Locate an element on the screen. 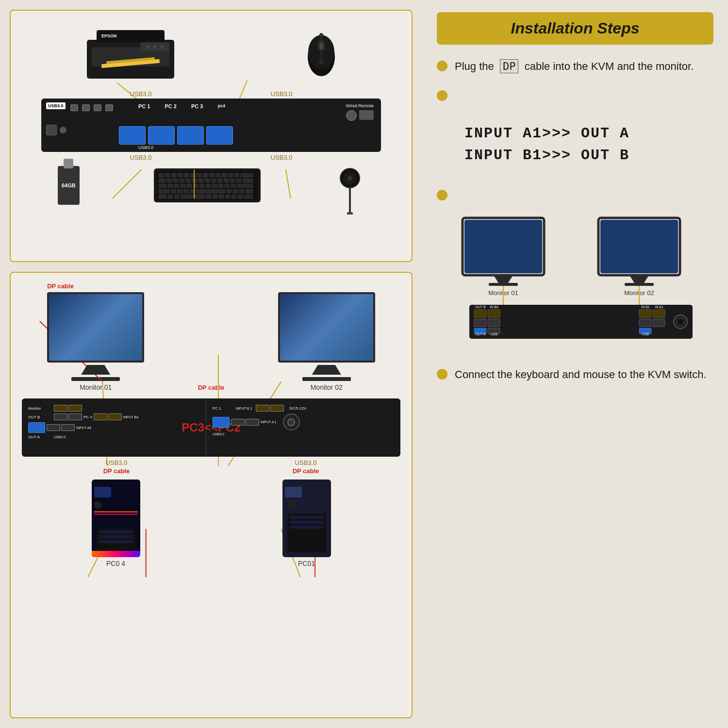 This screenshot has width=728, height=728. pc-right-tower: PC01 is located at coordinates (307, 523).